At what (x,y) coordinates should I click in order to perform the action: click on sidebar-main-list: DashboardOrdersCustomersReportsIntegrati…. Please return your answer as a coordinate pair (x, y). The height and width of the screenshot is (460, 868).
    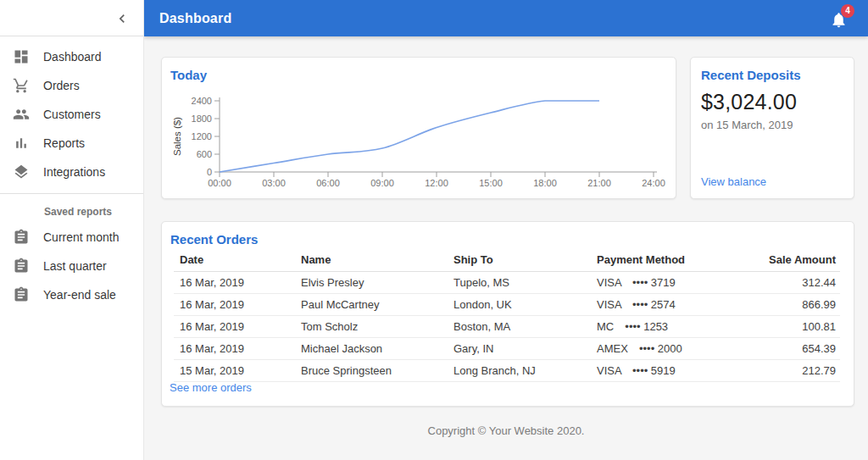
    Looking at the image, I should click on (71, 112).